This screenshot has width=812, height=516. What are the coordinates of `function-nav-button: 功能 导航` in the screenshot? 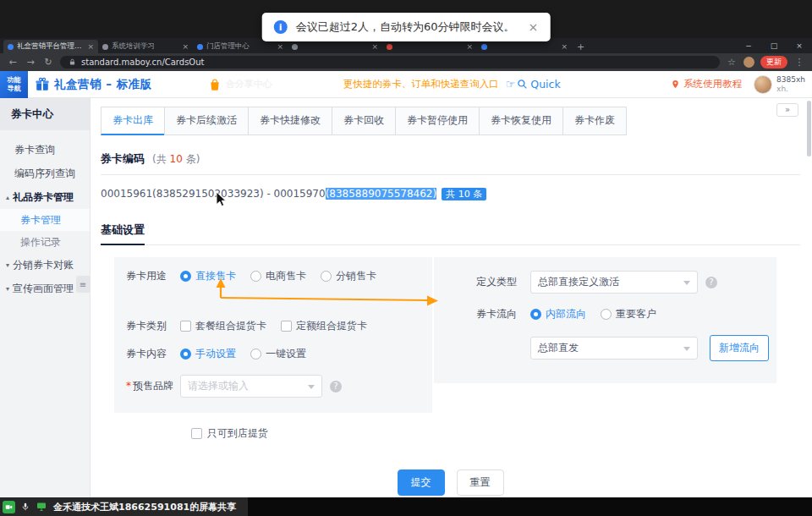 It's located at (14, 85).